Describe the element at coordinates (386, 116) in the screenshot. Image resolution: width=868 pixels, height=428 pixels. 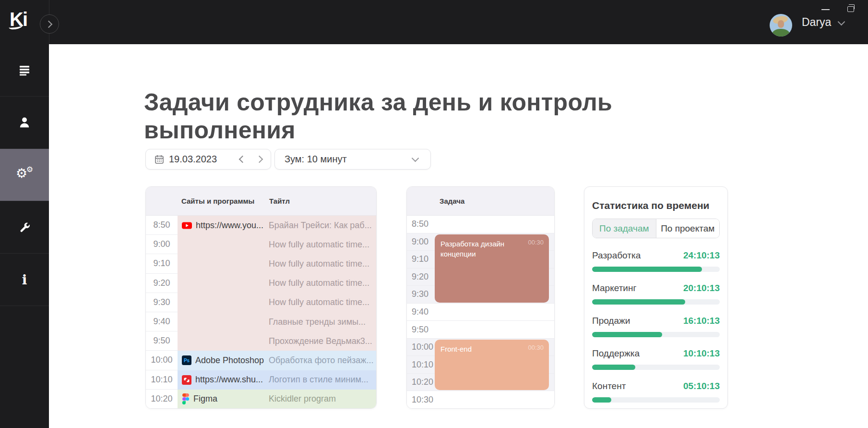
I see `page-title: Задачи сотрудника за день и контроль вып…` at that location.